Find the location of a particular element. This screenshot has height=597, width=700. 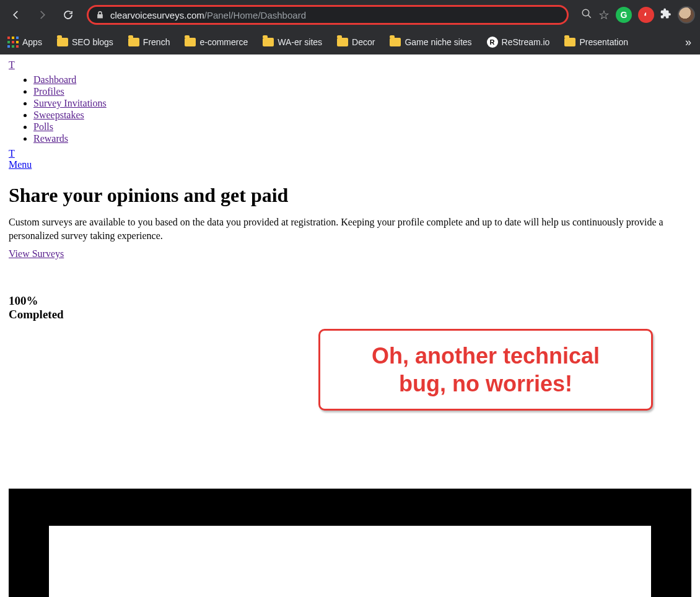

view-surveys-link: View Surveys is located at coordinates (36, 254).